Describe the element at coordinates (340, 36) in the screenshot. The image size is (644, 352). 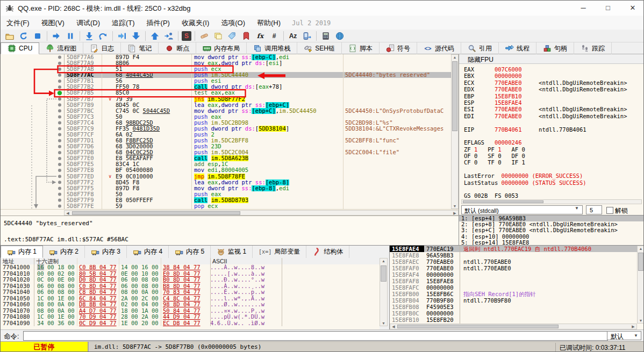
I see `globe-icon` at that location.